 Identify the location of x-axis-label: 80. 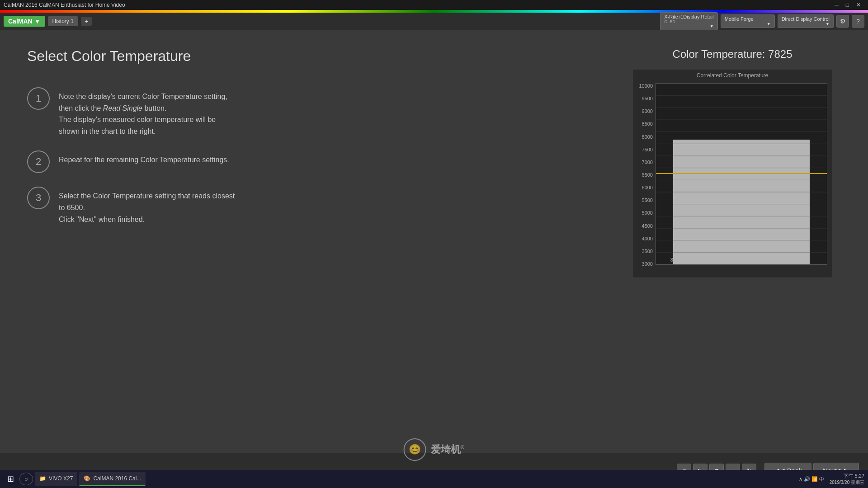
(673, 260).